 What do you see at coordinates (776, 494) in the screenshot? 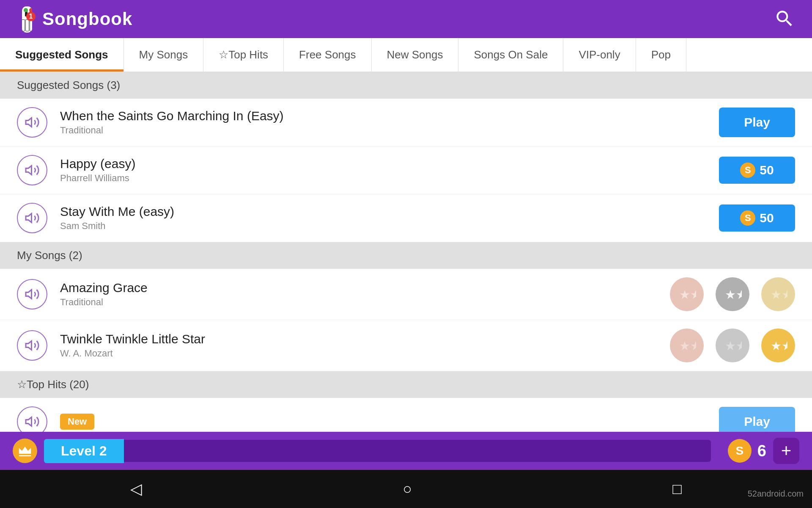
I see `watermark: 52android.com` at bounding box center [776, 494].